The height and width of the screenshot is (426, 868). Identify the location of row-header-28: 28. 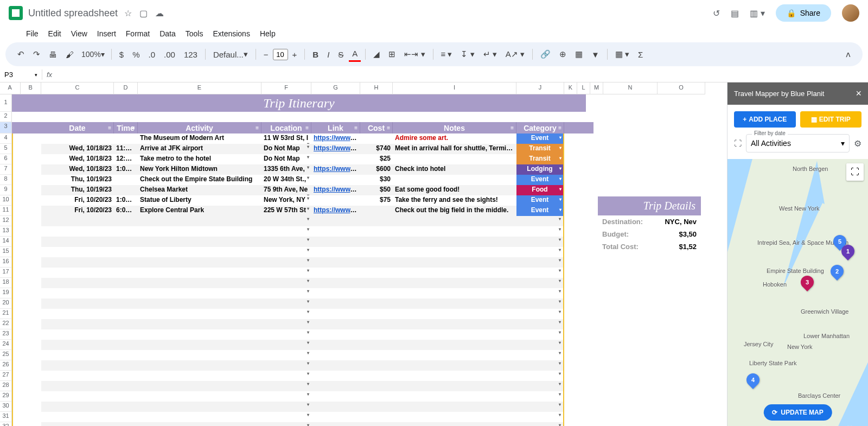
(6, 386).